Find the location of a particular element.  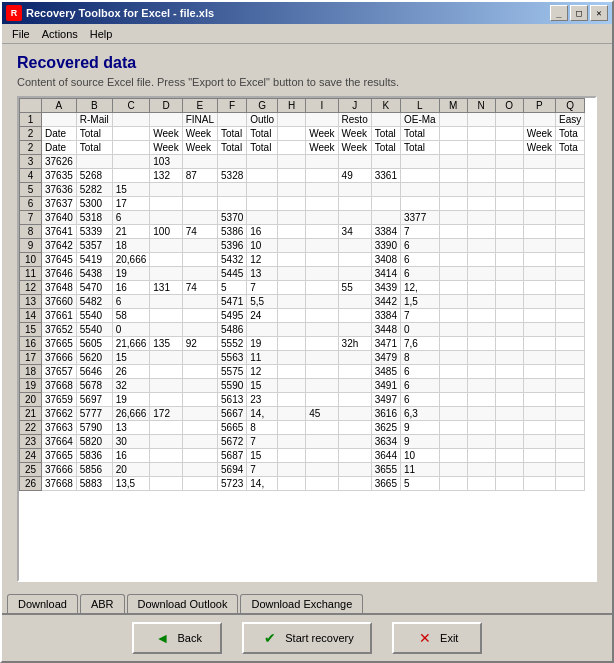

maximize-button: □ is located at coordinates (579, 13).